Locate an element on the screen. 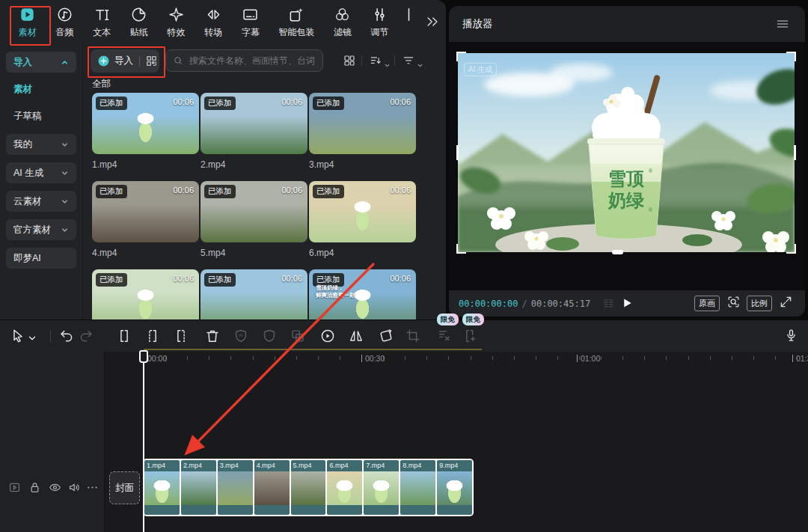  timeline-clip-9: 9.mp4 is located at coordinates (455, 488).